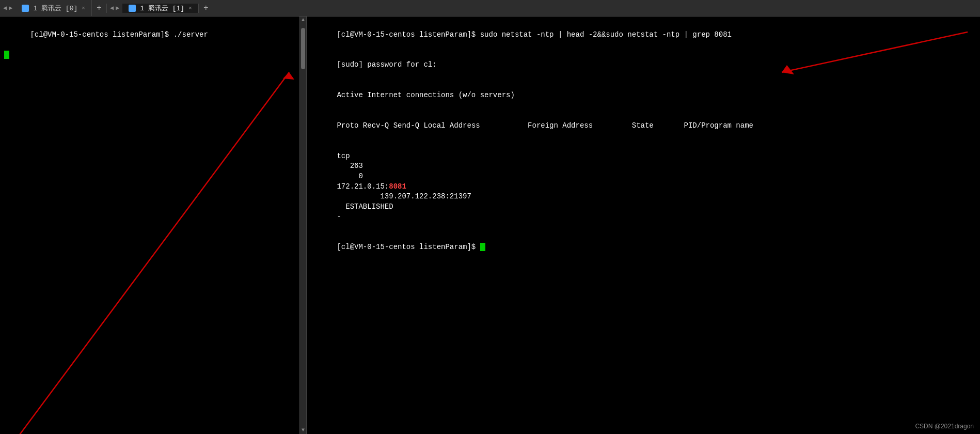  What do you see at coordinates (389, 65) in the screenshot?
I see `right-sudo: [sudo] password for cl:` at bounding box center [389, 65].